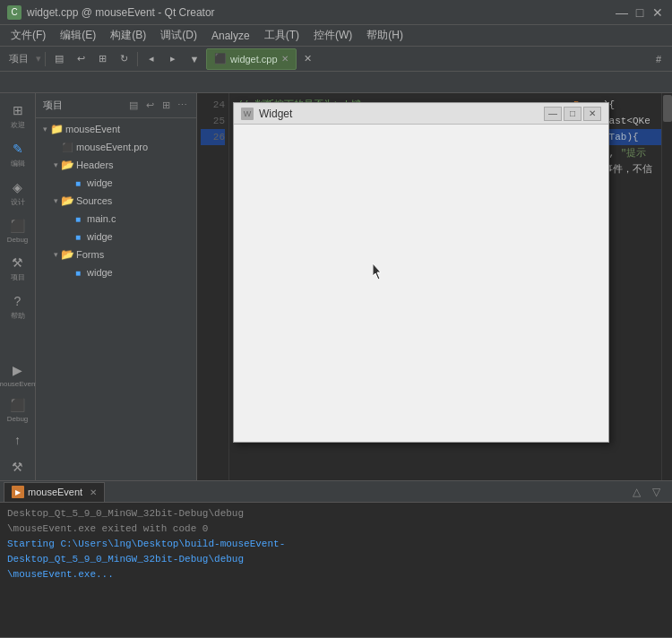 The image size is (672, 638). Describe the element at coordinates (18, 154) in the screenshot. I see `sidebar-icon-编辑: ✎ 编辑` at that location.